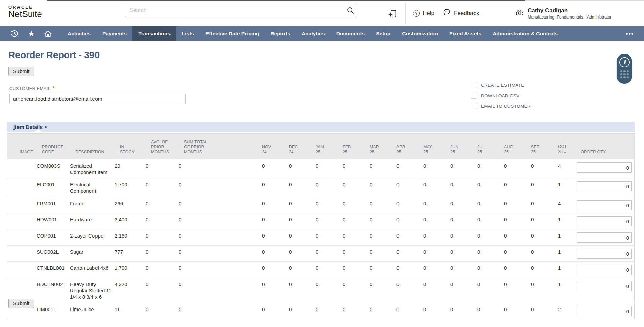  Describe the element at coordinates (624, 74) in the screenshot. I see `keypad-dots-icon` at that location.